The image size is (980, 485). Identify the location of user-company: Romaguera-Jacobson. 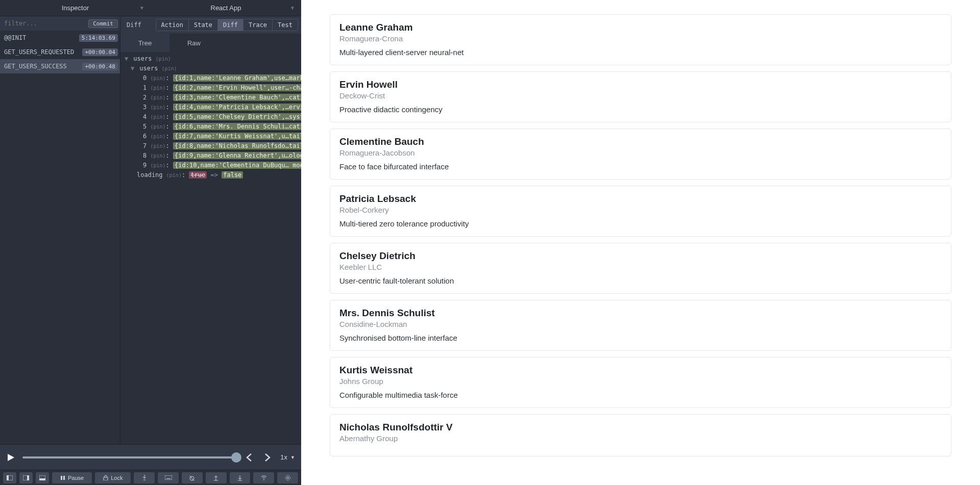
(641, 153).